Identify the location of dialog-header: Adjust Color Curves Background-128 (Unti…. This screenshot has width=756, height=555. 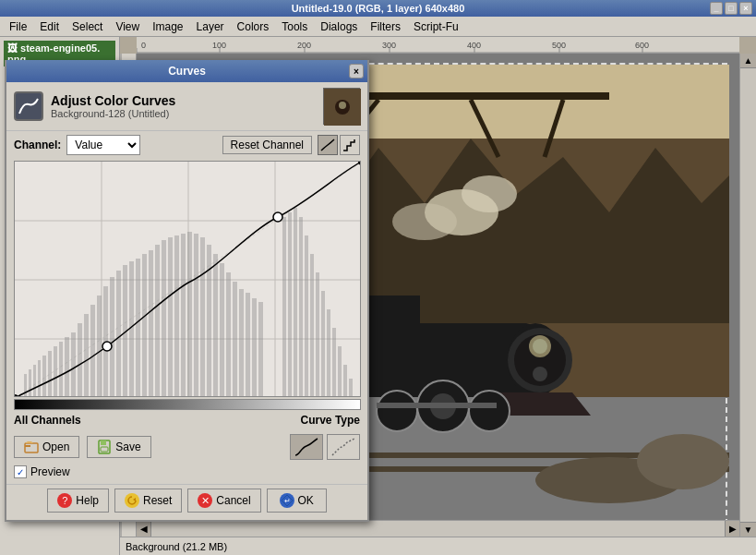
(186, 107).